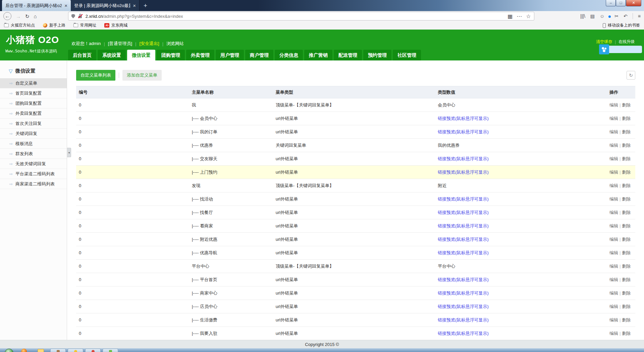  I want to click on clear-cache-link: 清空缓存, so click(604, 42).